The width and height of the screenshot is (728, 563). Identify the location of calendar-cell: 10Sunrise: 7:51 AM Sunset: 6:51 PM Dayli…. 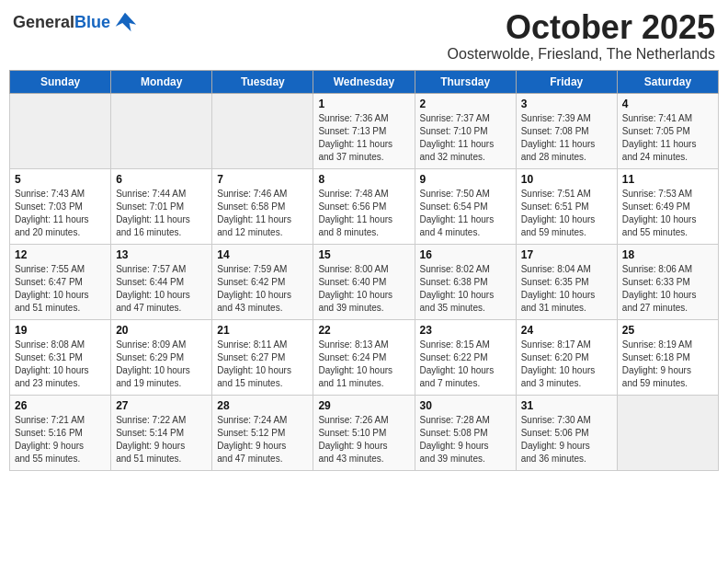
(566, 206).